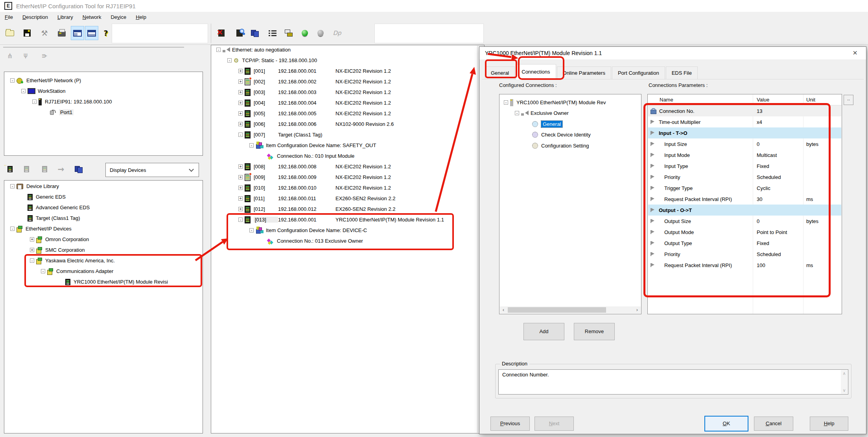  I want to click on remove-button: Remove, so click(594, 332).